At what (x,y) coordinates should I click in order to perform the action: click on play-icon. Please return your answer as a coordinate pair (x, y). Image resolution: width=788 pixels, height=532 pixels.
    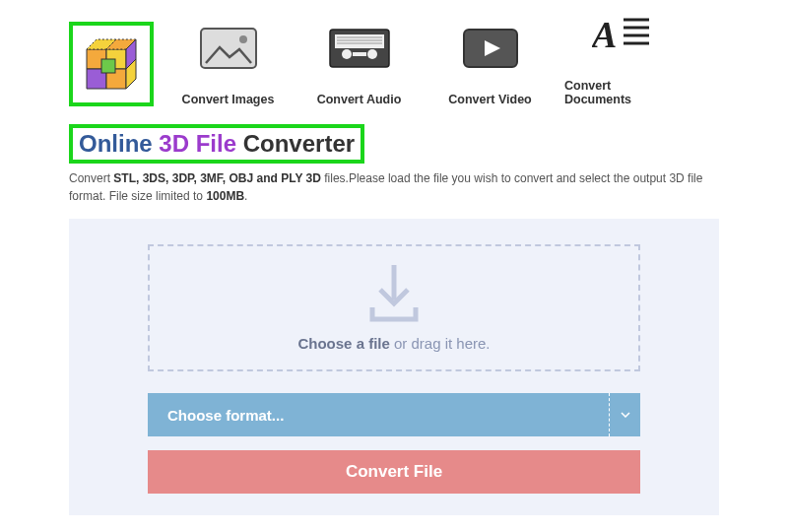
    Looking at the image, I should click on (491, 48).